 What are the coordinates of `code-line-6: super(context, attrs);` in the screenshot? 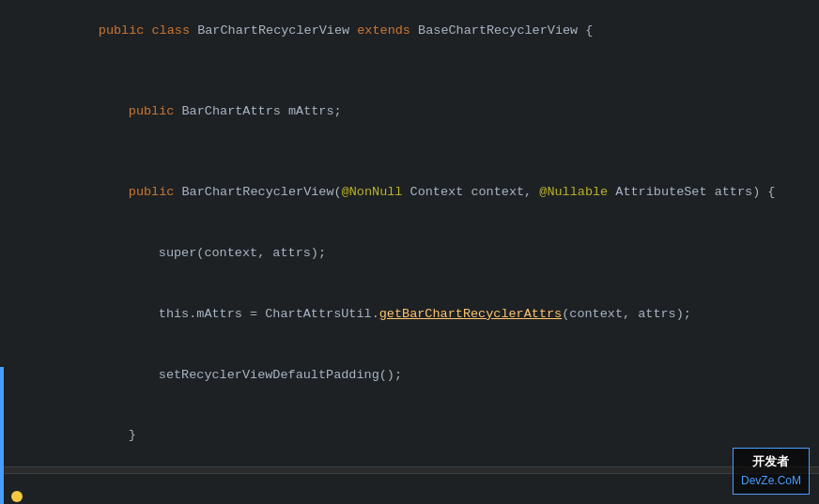 It's located at (410, 253).